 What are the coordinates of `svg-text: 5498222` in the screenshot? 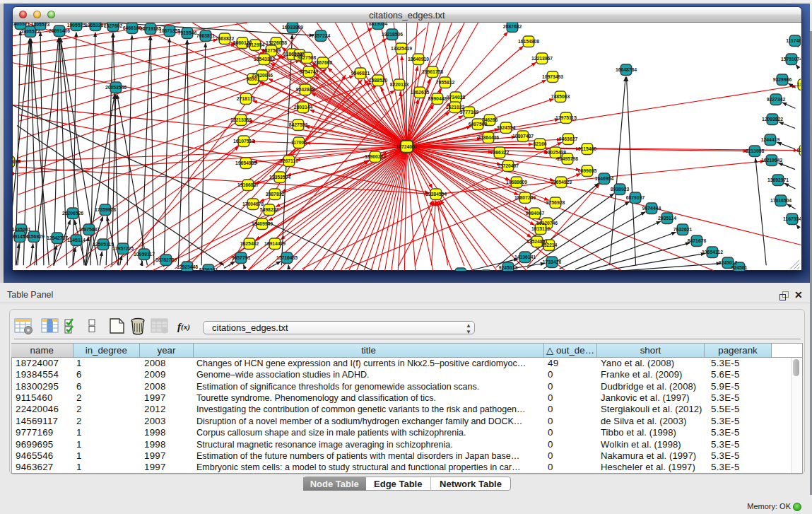 It's located at (270, 209).